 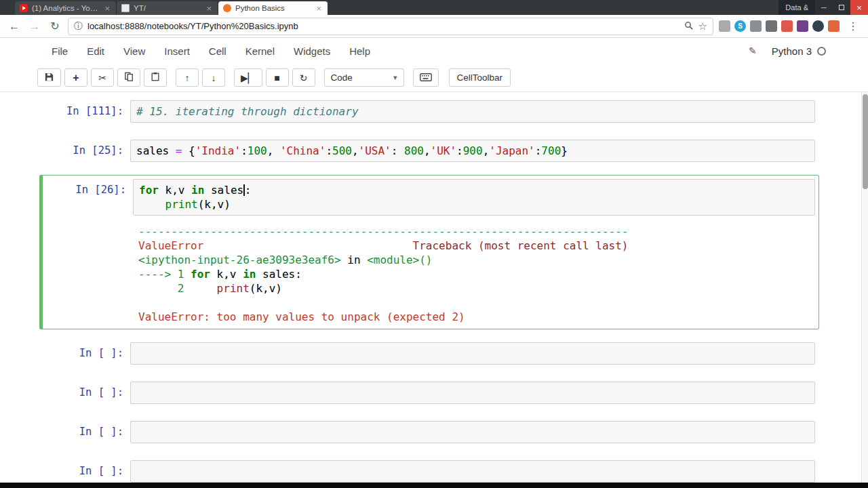 I want to click on menu-widgets: Widgets, so click(x=312, y=52).